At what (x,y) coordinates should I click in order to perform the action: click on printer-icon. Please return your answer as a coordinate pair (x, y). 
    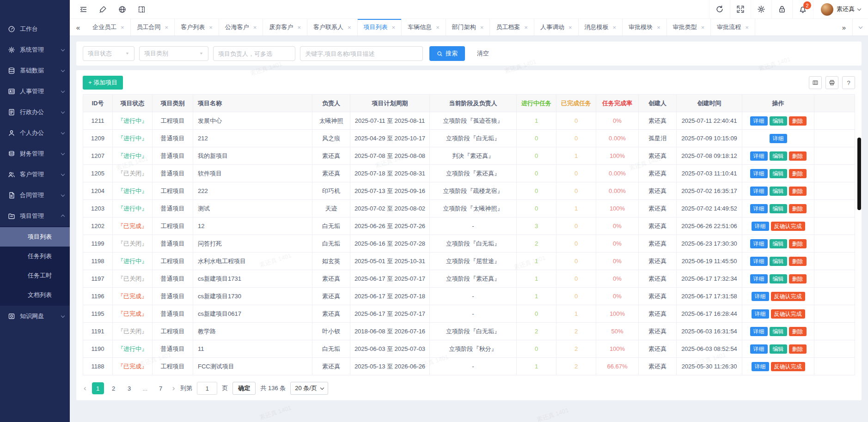
    Looking at the image, I should click on (832, 83).